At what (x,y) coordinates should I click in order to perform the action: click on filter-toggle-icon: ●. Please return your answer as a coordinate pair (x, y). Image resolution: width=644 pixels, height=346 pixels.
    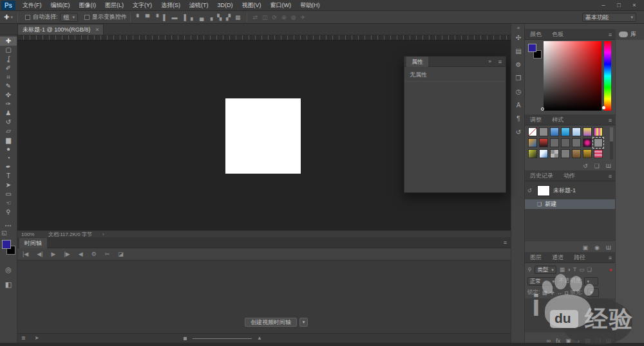
    Looking at the image, I should click on (611, 269).